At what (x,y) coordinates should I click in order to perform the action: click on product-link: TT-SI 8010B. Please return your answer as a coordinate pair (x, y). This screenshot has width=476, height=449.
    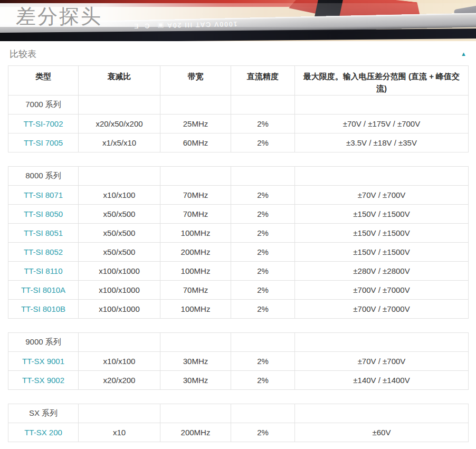
    Looking at the image, I should click on (43, 309).